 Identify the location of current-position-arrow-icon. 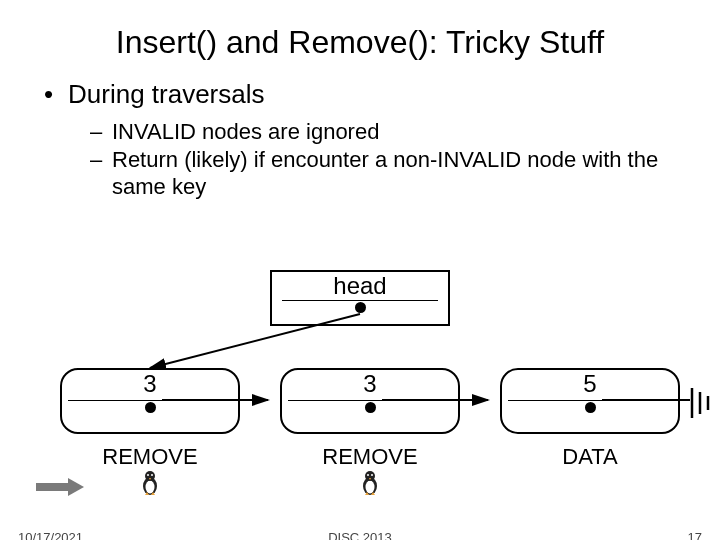
(60, 489).